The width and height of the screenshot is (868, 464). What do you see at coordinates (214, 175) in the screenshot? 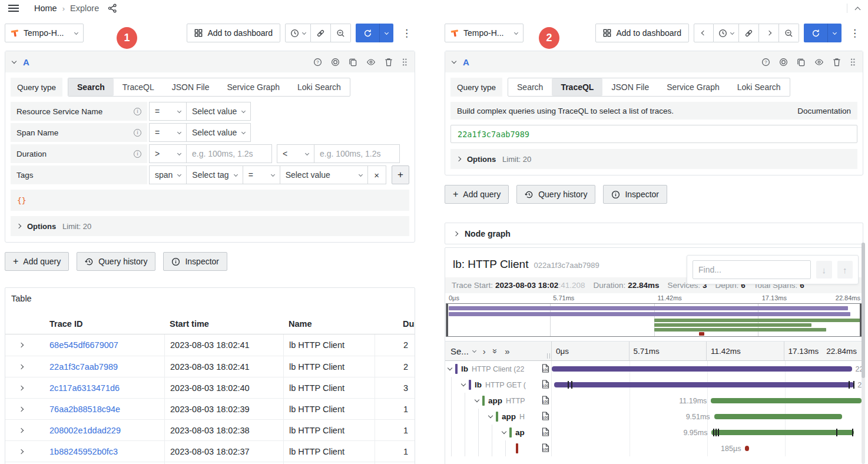
I see `tag-name-select: Select tag` at bounding box center [214, 175].